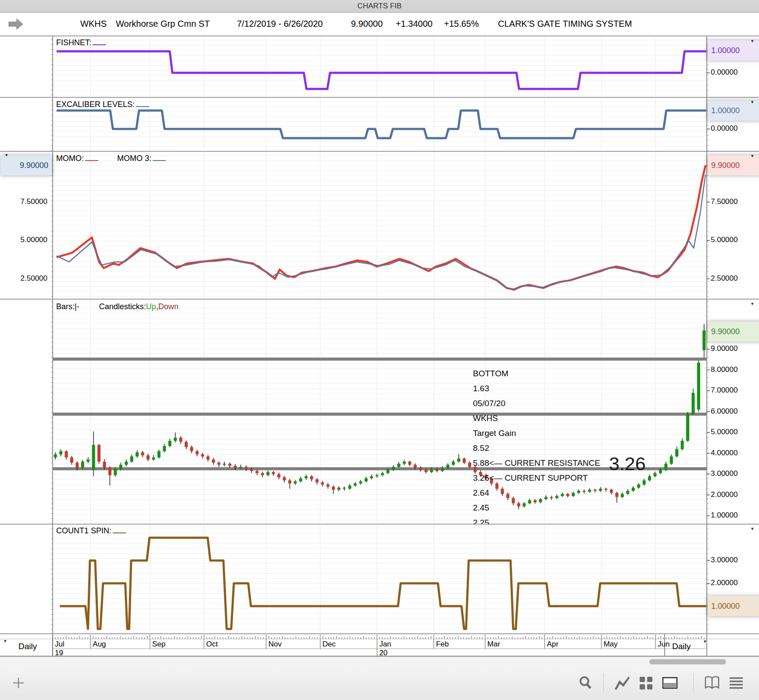  What do you see at coordinates (565, 520) in the screenshot?
I see `annotation-line: 2.25` at bounding box center [565, 520].